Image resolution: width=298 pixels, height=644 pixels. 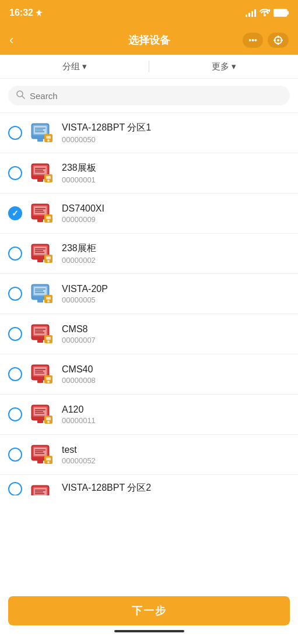 What do you see at coordinates (176, 260) in the screenshot?
I see `device-id: 00000002` at bounding box center [176, 260].